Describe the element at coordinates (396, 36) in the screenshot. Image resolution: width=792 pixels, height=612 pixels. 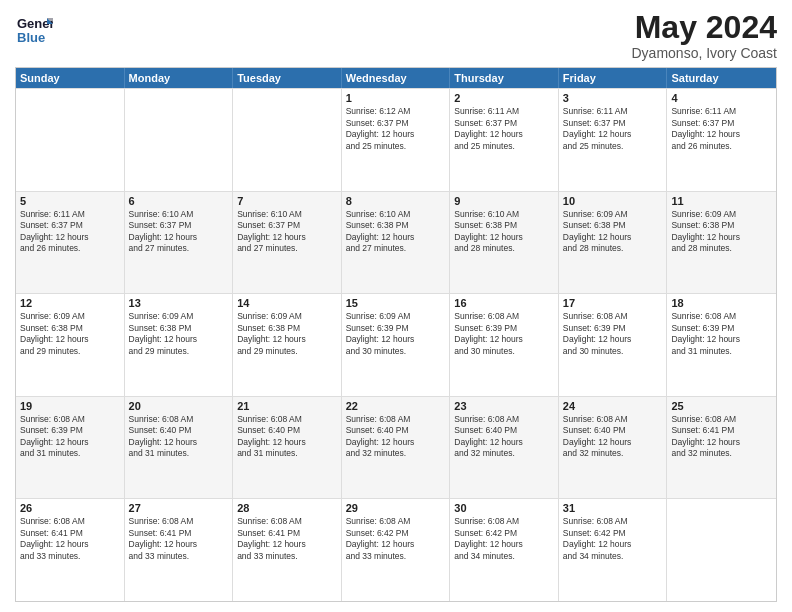
I see `header: General Blue May 2024 Dyamonso, Ivory Co…` at that location.